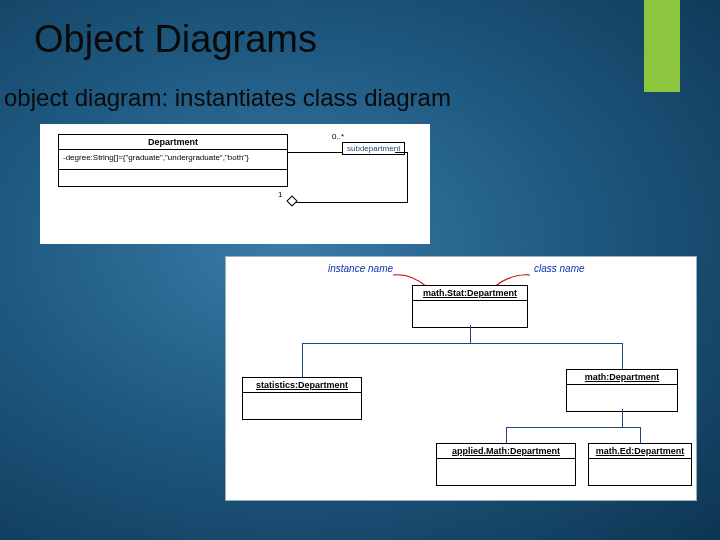 The width and height of the screenshot is (720, 540). What do you see at coordinates (235, 184) in the screenshot?
I see `class-diagram: Department -degree:String[]={"graduate",…` at bounding box center [235, 184].